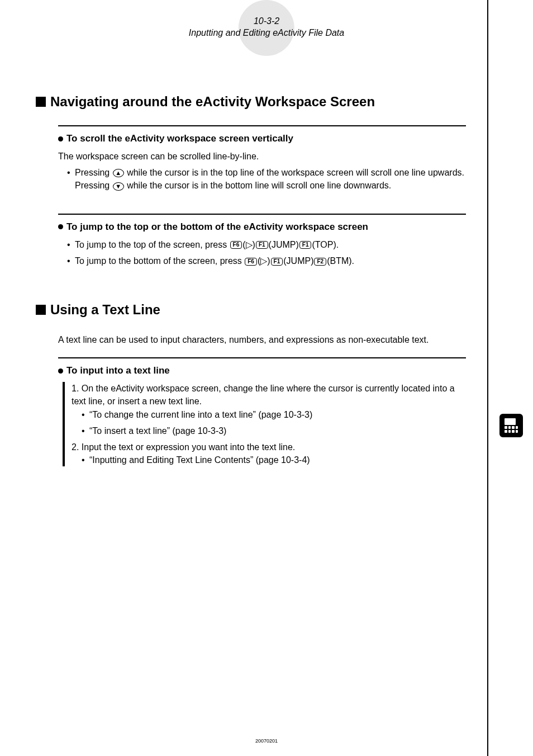 The width and height of the screenshot is (533, 756). Describe the element at coordinates (105, 310) in the screenshot. I see `section-2-title: Using a Text Line` at that location.